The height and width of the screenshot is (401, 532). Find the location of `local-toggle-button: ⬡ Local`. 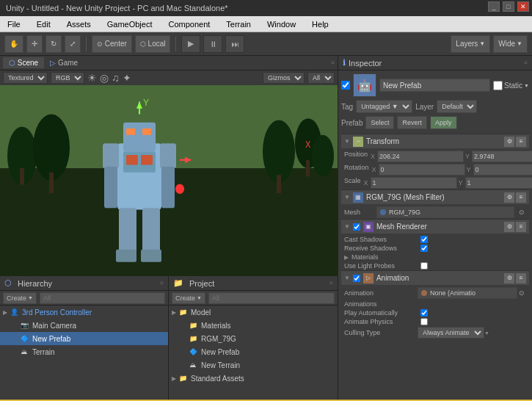

local-toggle-button: ⬡ Local is located at coordinates (153, 44).